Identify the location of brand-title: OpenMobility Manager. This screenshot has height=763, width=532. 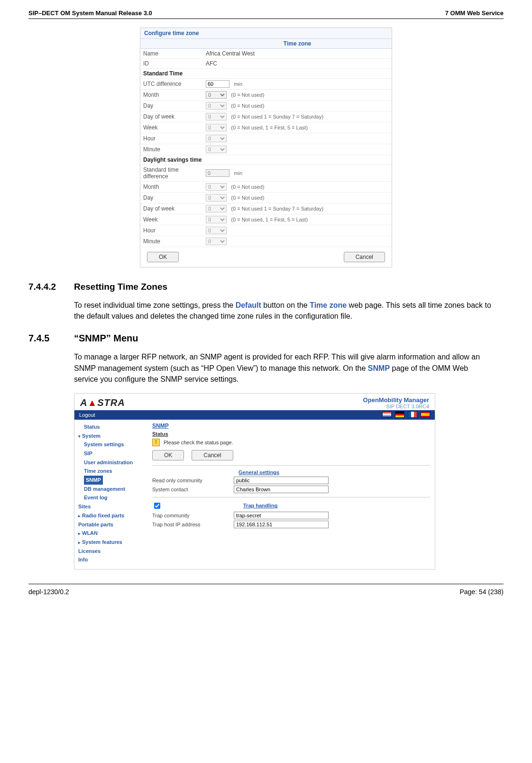
(396, 400).